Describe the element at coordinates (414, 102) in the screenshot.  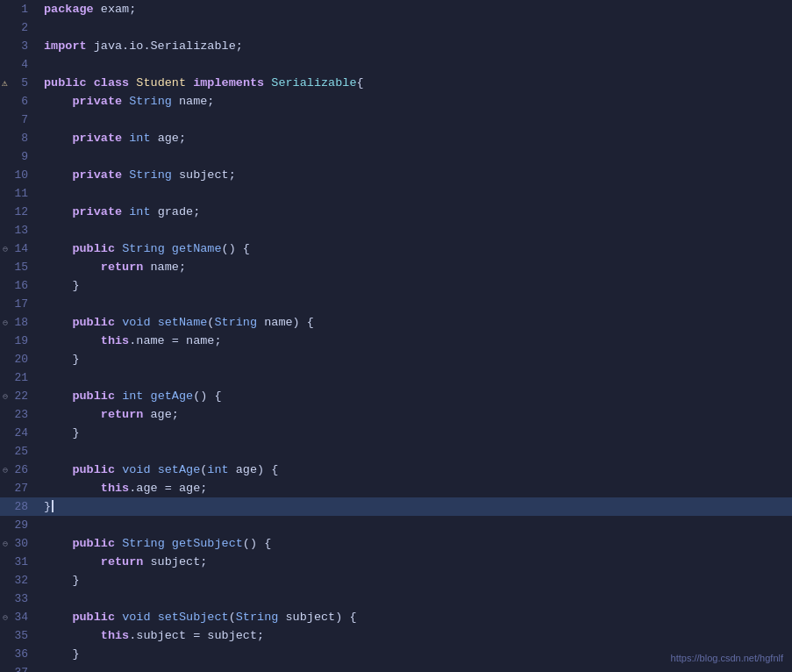
I see `line-content-6: private String name;` at that location.